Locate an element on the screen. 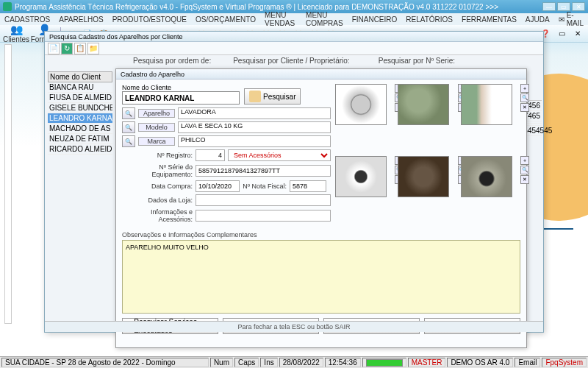 This screenshot has width=588, height=368. client-item: GISELE BUNDCHE is located at coordinates (80, 108).